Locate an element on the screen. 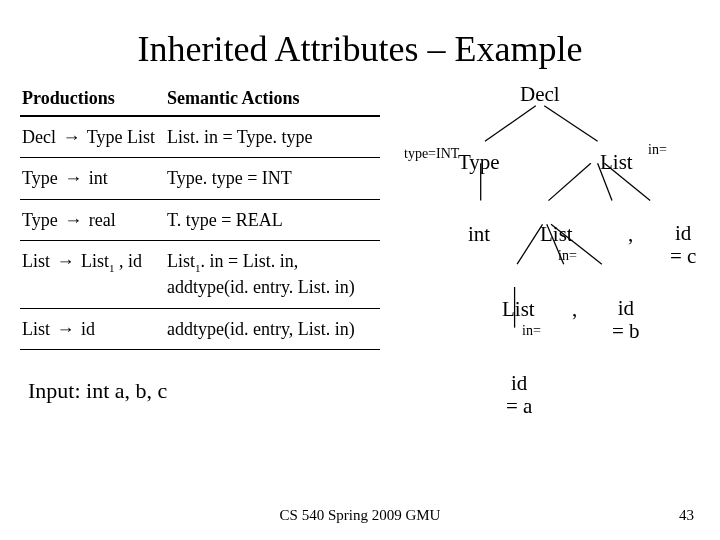 The width and height of the screenshot is (720, 540). node-id-c: id= c is located at coordinates (683, 245).